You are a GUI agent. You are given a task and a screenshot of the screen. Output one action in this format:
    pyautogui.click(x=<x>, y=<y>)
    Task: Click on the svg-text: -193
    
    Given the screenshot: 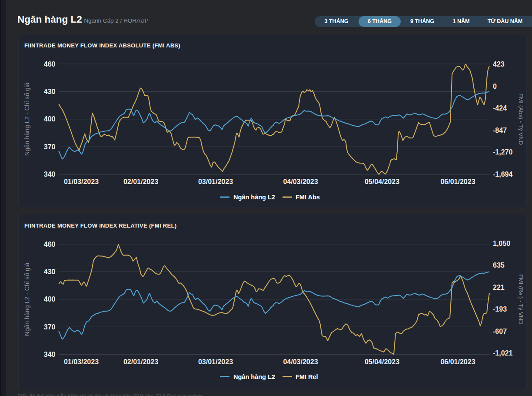 What is the action you would take?
    pyautogui.click(x=500, y=309)
    